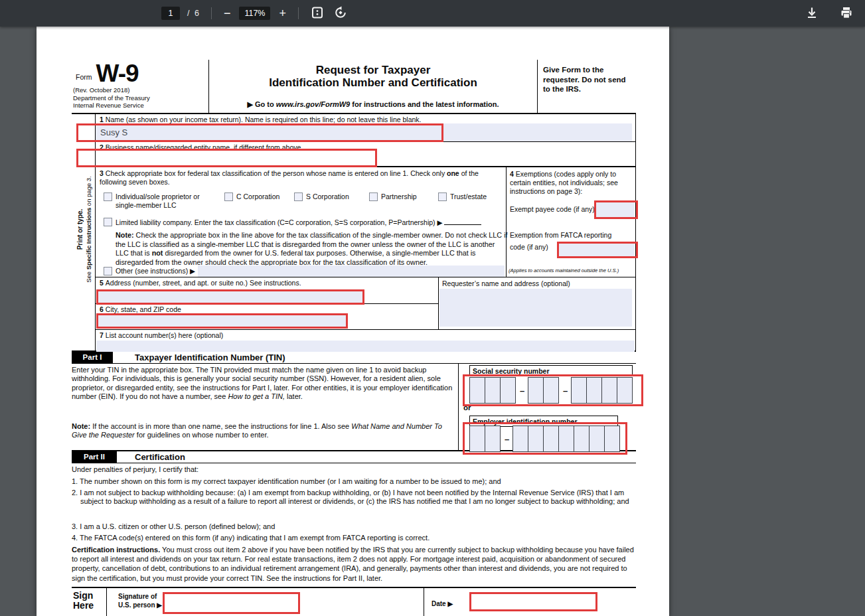 The image size is (865, 616). Describe the element at coordinates (210, 357) in the screenshot. I see `part1-title: Taxpayer Identification Number (TIN)` at that location.